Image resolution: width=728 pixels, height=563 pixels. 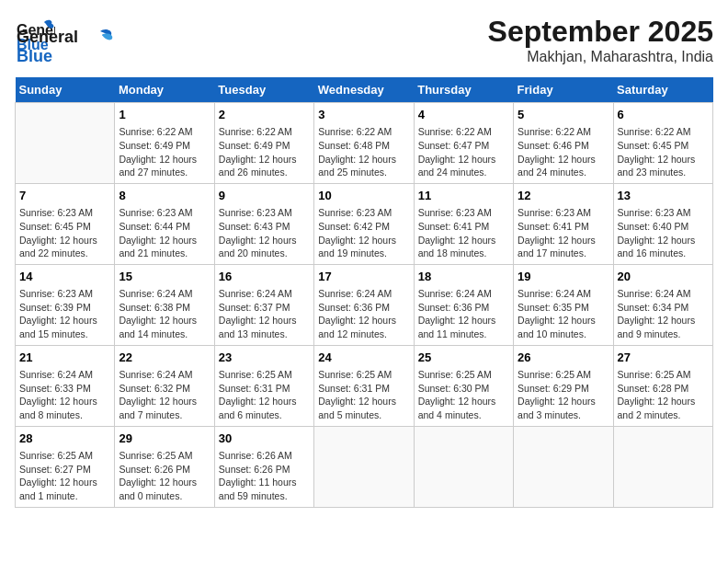 What do you see at coordinates (364, 196) in the screenshot?
I see `day-number: 10` at bounding box center [364, 196].